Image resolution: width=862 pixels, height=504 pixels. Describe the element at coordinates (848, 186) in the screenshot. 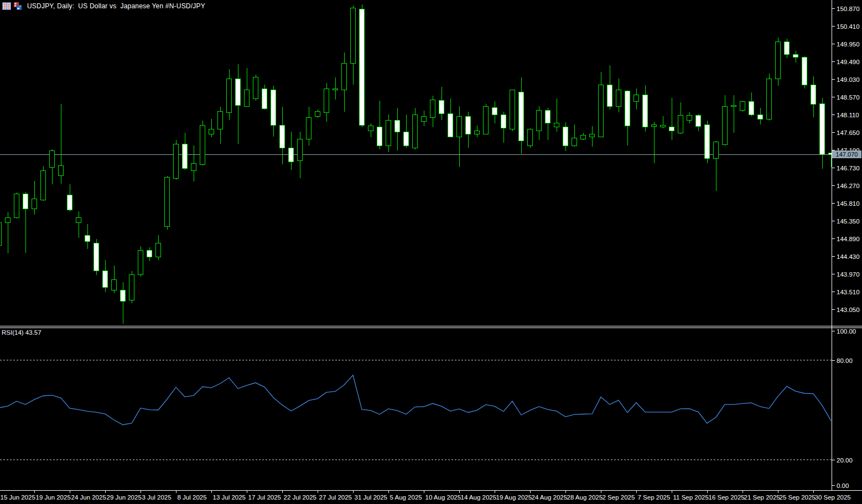

I see `svg-text: 146.270` at that location.